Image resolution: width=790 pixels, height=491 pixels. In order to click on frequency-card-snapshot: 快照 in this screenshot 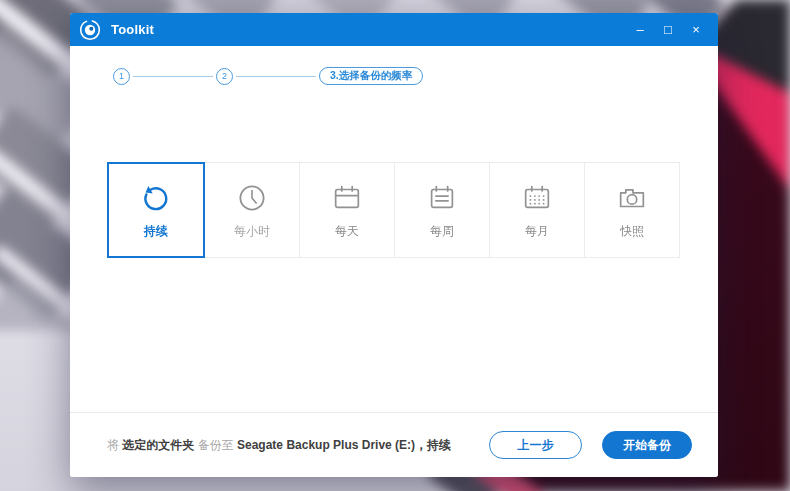, I will do `click(632, 210)`.